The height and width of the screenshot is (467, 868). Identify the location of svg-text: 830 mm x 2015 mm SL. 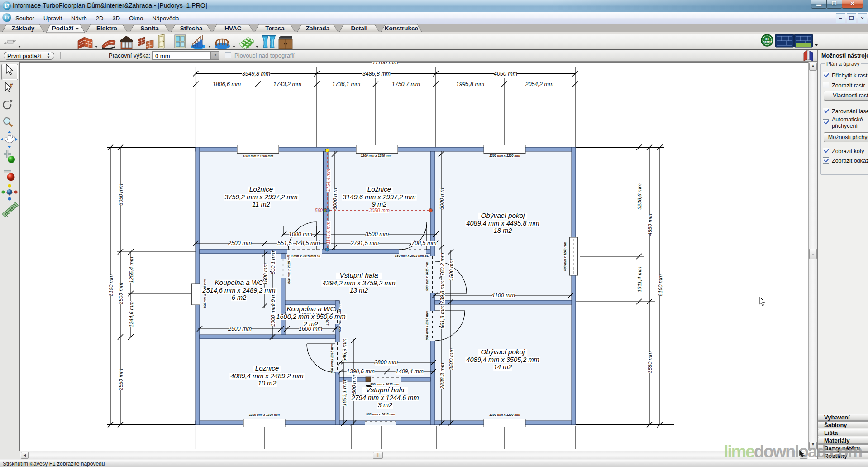
(412, 255).